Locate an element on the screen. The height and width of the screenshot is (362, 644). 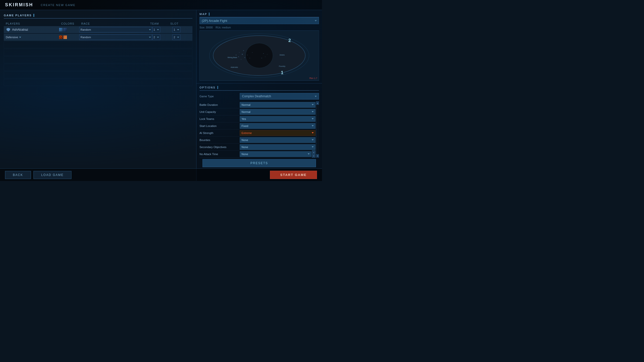
ai-strength-dropdown: Extreme is located at coordinates (278, 133).